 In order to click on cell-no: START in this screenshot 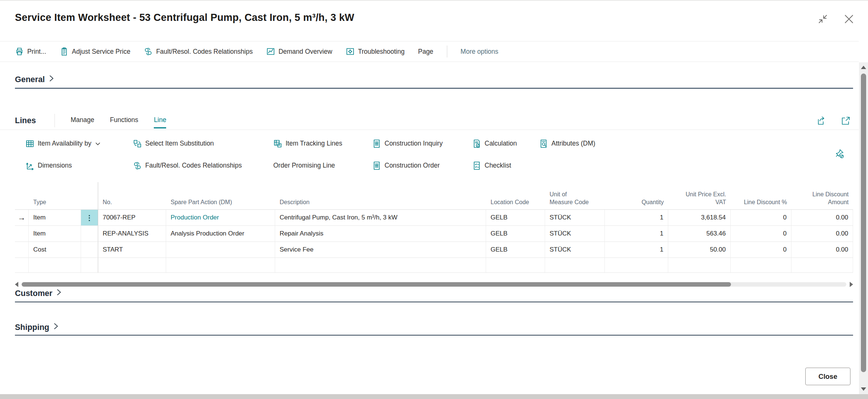, I will do `click(132, 250)`.